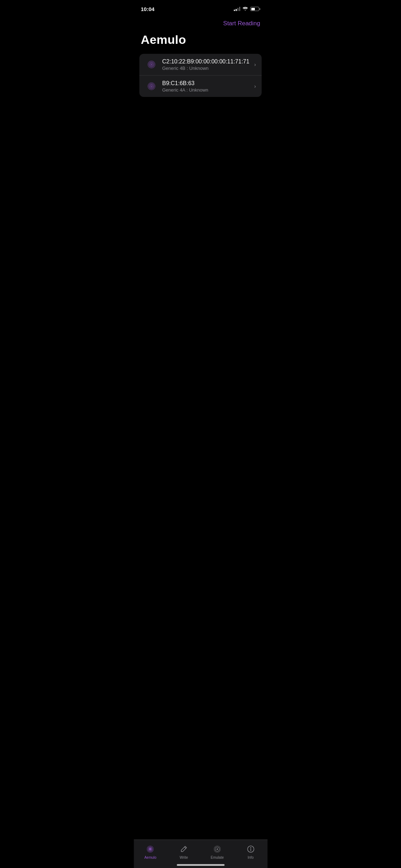 Image resolution: width=401 pixels, height=868 pixels. What do you see at coordinates (207, 90) in the screenshot?
I see `device-type: Generic 4A : Unknown` at bounding box center [207, 90].